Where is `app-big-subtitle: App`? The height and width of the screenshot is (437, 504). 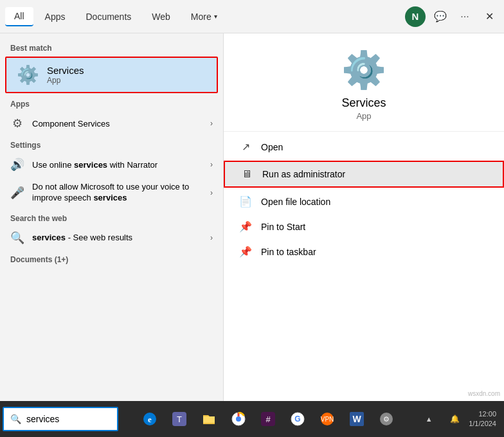
app-big-subtitle: App is located at coordinates (364, 116).